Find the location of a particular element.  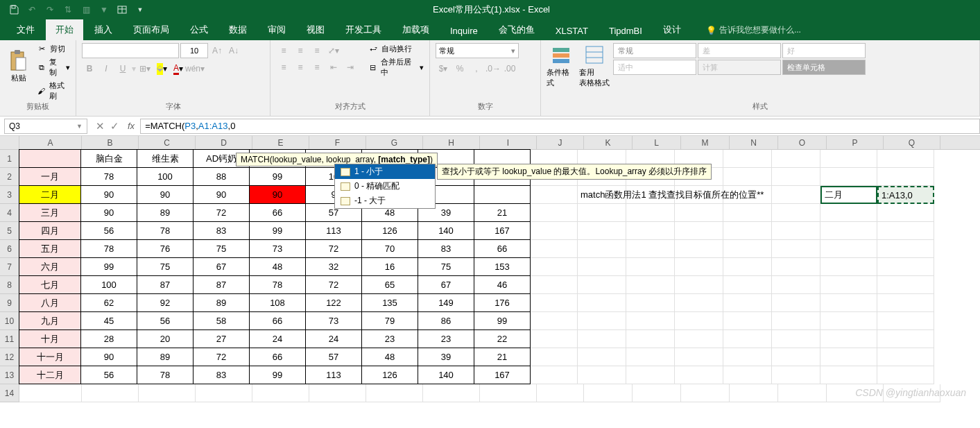

row-header: 4 is located at coordinates (10, 213).